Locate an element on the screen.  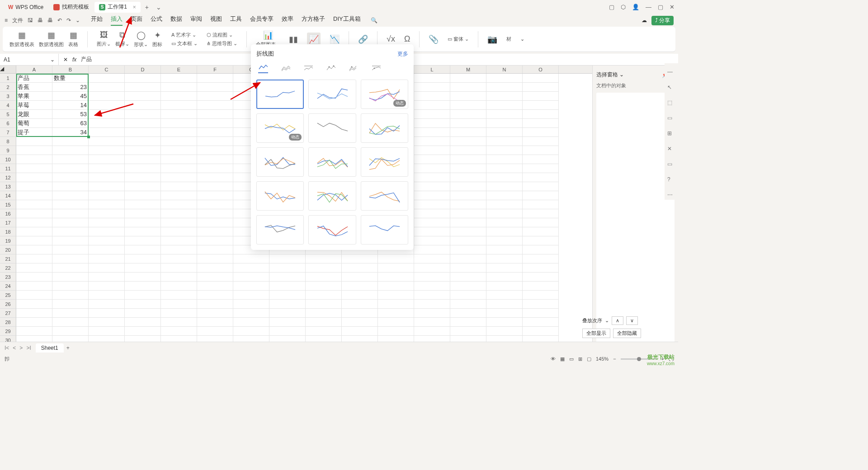
menu-tab-3: 公式 is located at coordinates (156, 20).